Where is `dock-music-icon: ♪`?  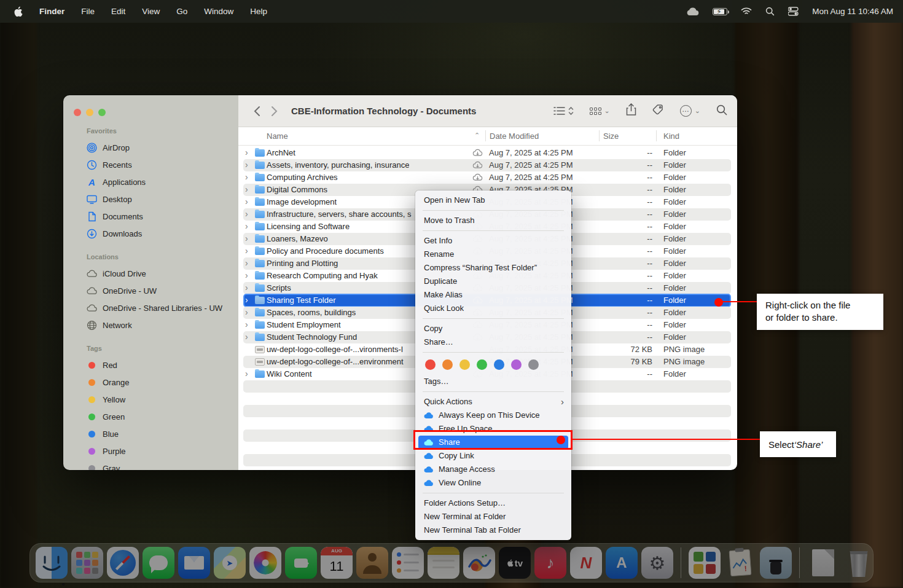 dock-music-icon: ♪ is located at coordinates (550, 563).